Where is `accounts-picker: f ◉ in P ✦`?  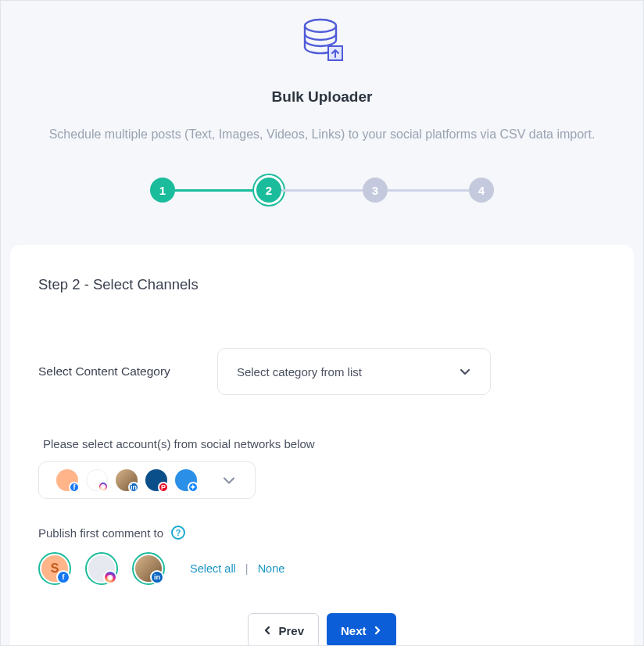 accounts-picker: f ◉ in P ✦ is located at coordinates (147, 480).